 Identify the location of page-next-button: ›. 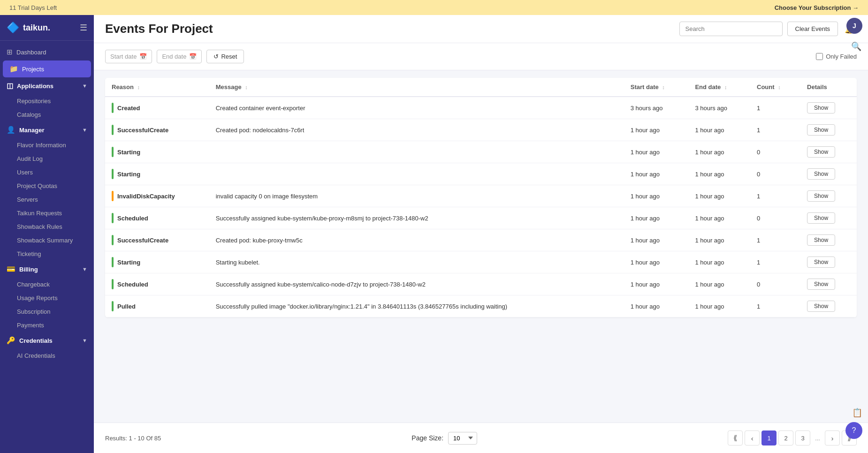
(832, 438).